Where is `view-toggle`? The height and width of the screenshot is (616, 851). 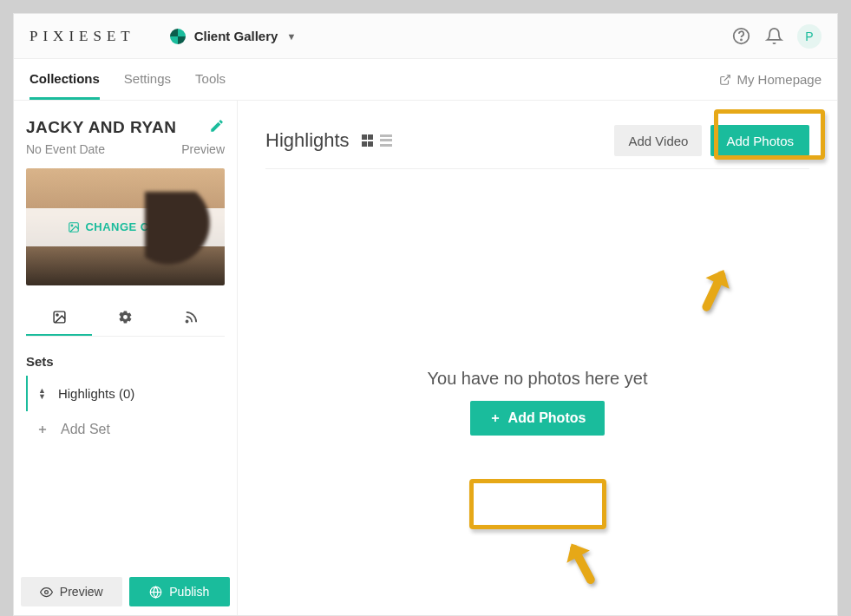
view-toggle is located at coordinates (377, 141).